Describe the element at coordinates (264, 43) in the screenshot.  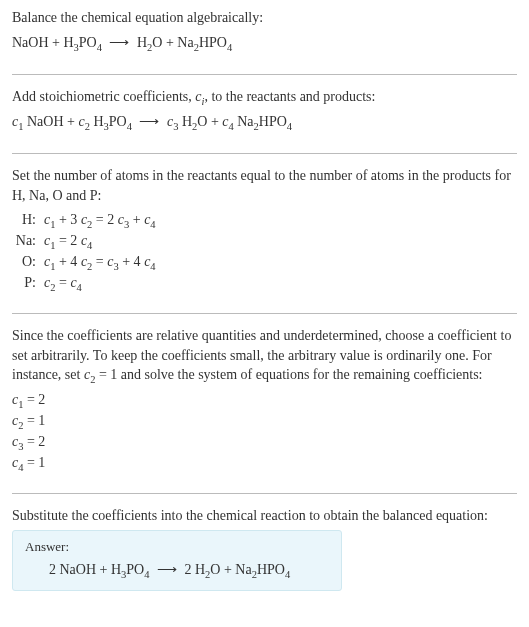
I see `intro-equation: NaOH + H3PO4 ⟶ H2O + Na2HPO4` at that location.